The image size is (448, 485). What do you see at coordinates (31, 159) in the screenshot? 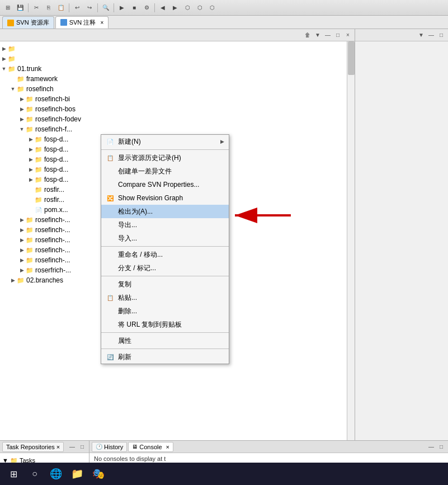
I see `tree-toggle-fosp-d3: ▶` at bounding box center [31, 159].